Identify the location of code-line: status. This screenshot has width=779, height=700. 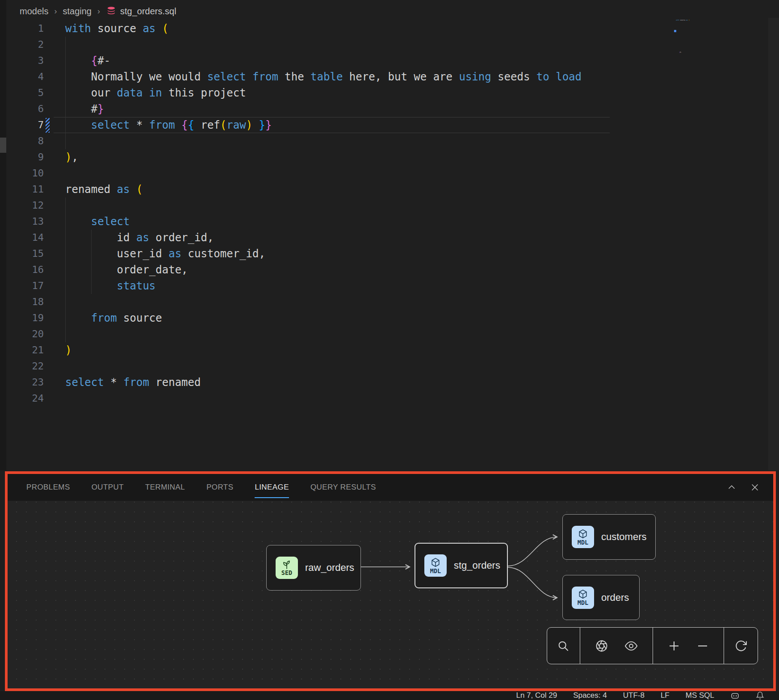
(385, 286).